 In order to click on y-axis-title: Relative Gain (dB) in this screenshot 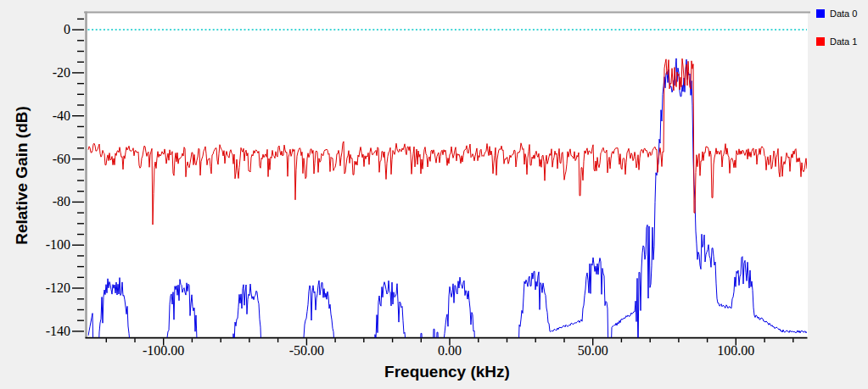, I will do `click(22, 175)`.